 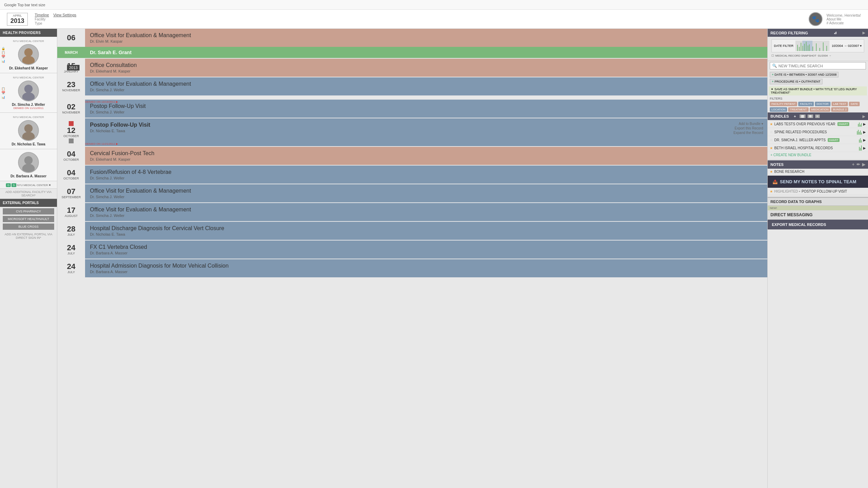 I want to click on portal-cvs: CVS PHARMACY, so click(x=28, y=211).